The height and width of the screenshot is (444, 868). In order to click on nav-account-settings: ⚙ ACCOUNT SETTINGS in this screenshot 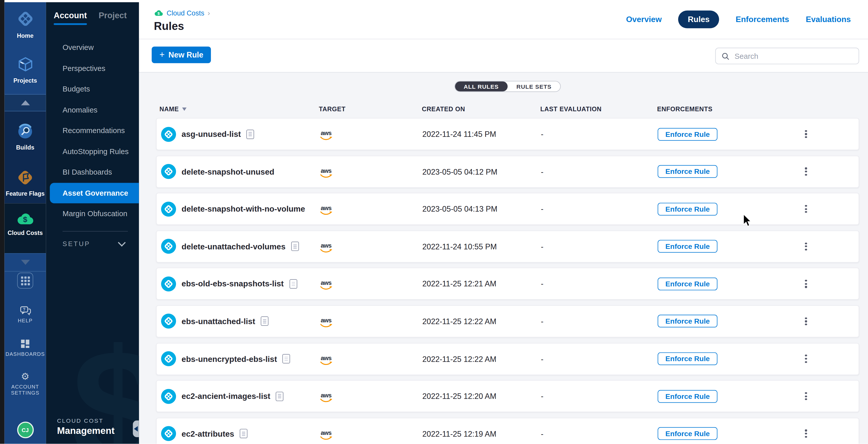, I will do `click(25, 384)`.